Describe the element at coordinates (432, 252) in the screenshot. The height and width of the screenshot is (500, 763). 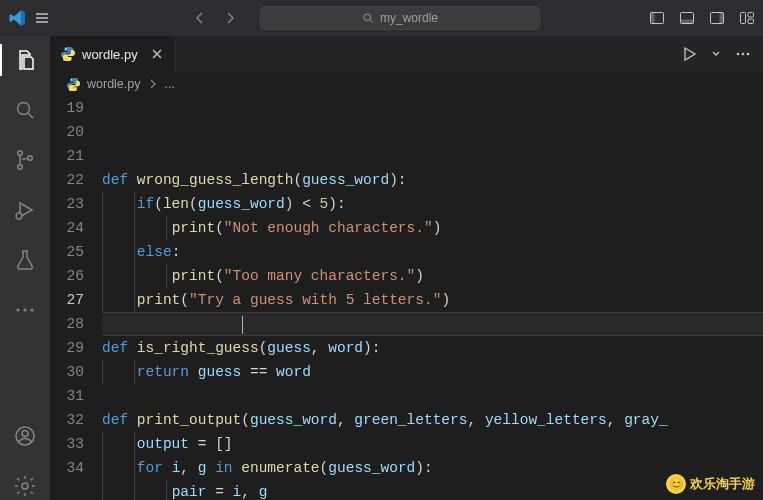
I see `code-line: else:` at that location.